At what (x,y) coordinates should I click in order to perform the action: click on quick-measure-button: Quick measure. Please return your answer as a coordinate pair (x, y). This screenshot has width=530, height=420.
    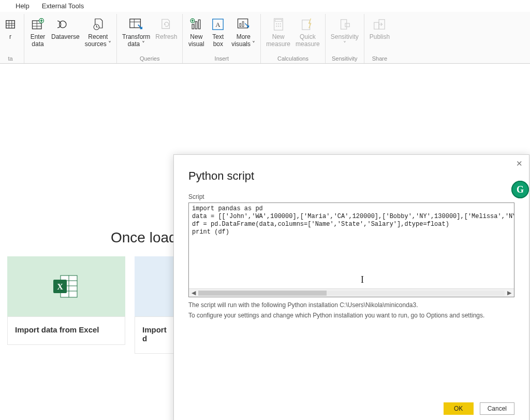
    Looking at the image, I should click on (307, 35).